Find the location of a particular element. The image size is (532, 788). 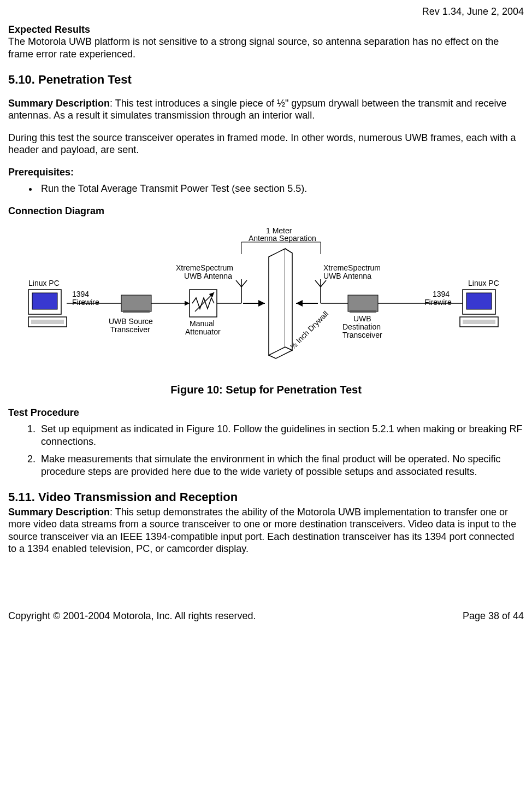

copyright-text: Copyright © 2001-2004 Motorola, Inc. All… is located at coordinates (132, 616).